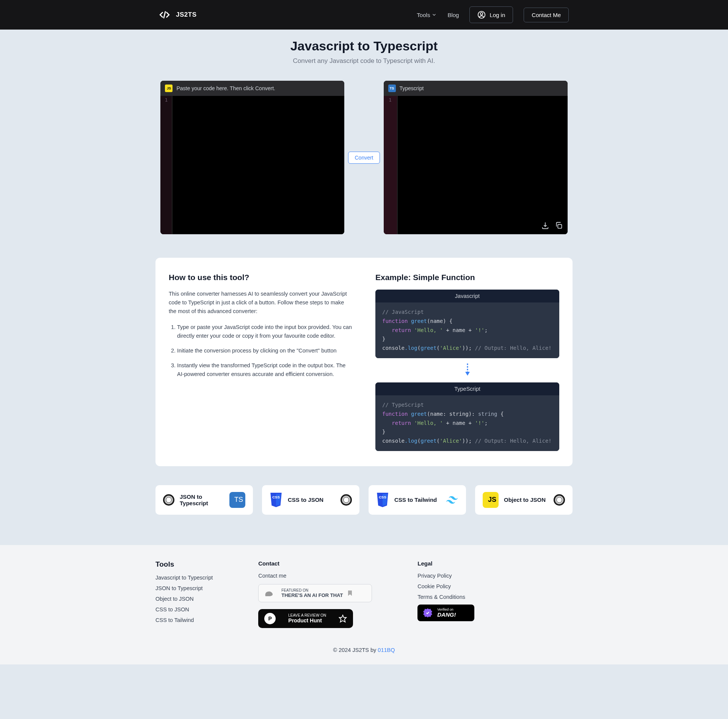 The height and width of the screenshot is (719, 728). What do you see at coordinates (467, 277) in the screenshot?
I see `example-title: Example: Simple Function` at bounding box center [467, 277].